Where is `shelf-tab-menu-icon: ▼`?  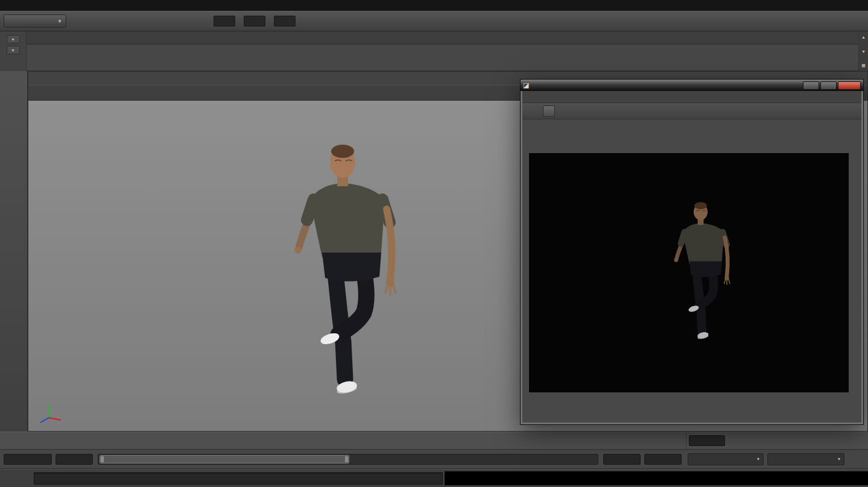 shelf-tab-menu-icon: ▼ is located at coordinates (13, 39).